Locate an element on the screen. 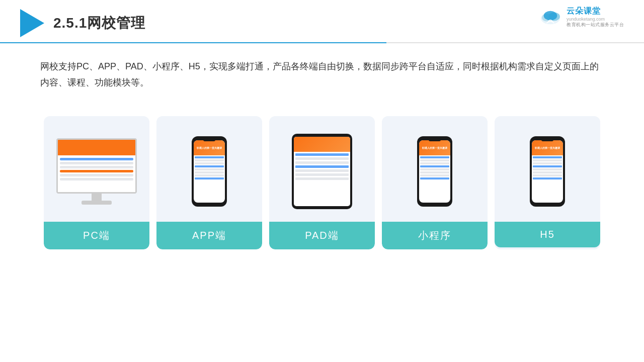  tablet-screen is located at coordinates (322, 171).